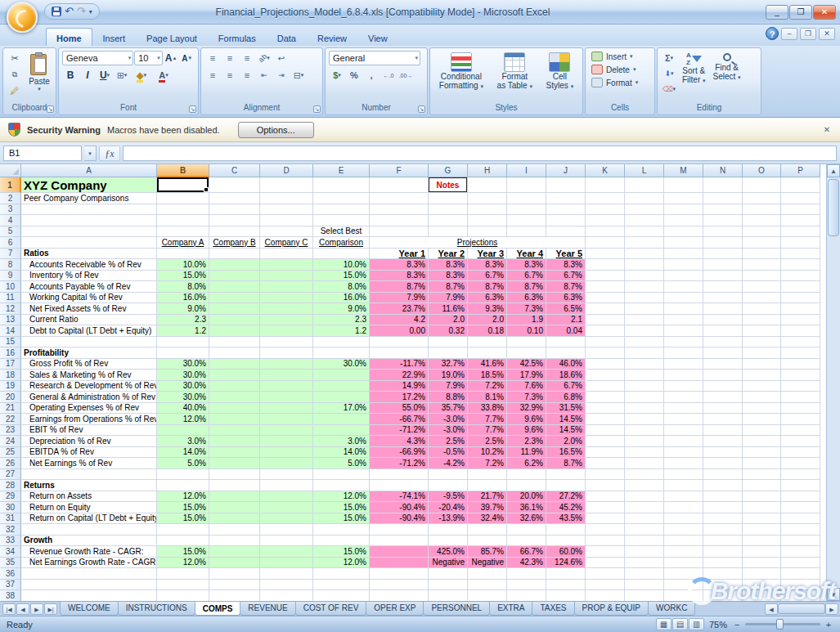  I want to click on cell-H37, so click(487, 585).